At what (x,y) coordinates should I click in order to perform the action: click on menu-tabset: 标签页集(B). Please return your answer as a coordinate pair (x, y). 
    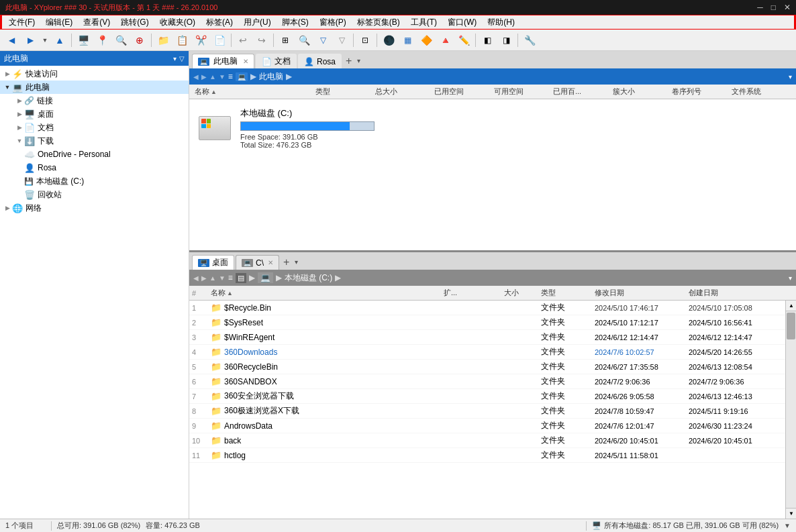
    Looking at the image, I should click on (379, 23).